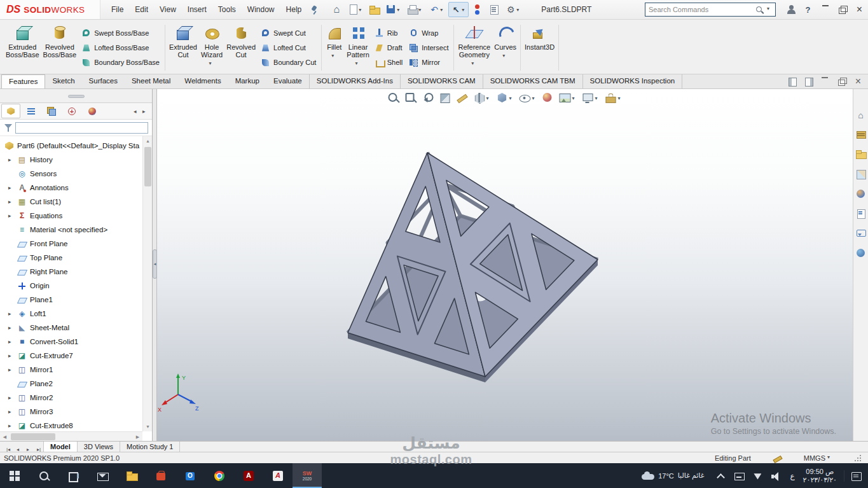 Image resolution: width=868 pixels, height=488 pixels. I want to click on window-close-icon, so click(858, 81).